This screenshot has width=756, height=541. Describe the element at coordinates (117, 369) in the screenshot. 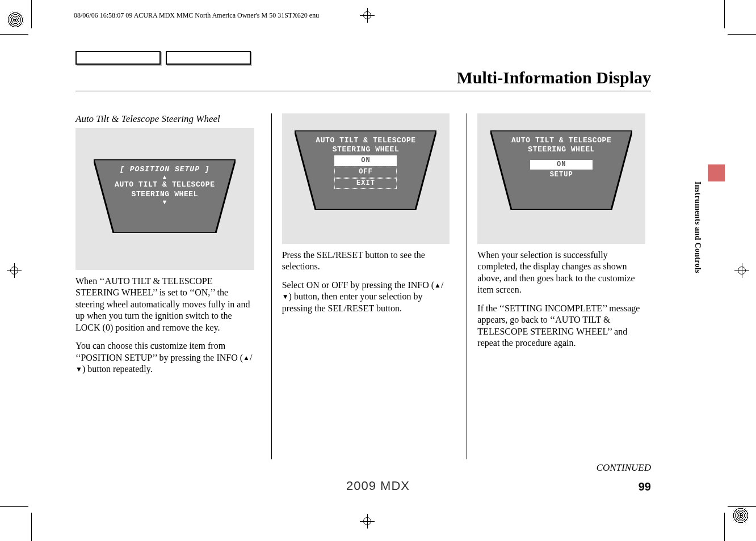

I see `text-fragment: ) button repeatedly.` at that location.